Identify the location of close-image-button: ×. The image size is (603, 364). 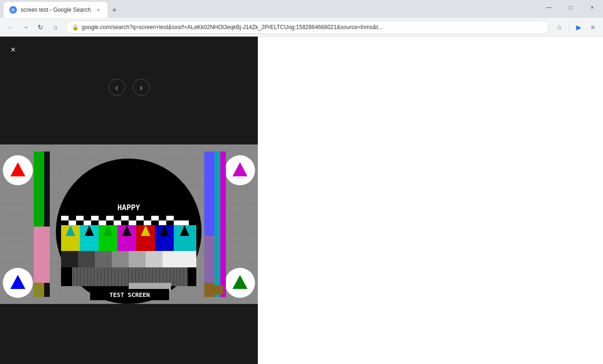
(13, 50).